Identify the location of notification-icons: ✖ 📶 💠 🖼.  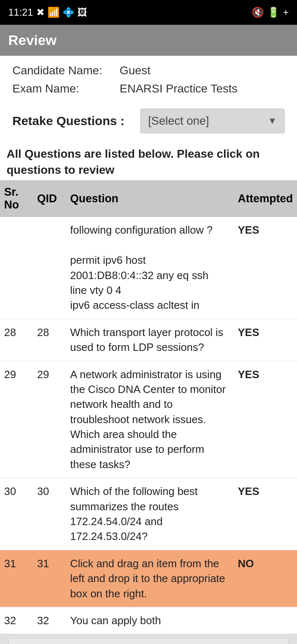
(62, 12).